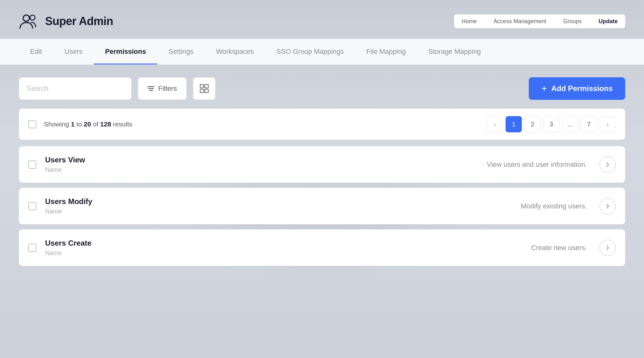 The image size is (644, 358). What do you see at coordinates (540, 21) in the screenshot?
I see `breadcrumb: Home Access Management Groups Update` at bounding box center [540, 21].